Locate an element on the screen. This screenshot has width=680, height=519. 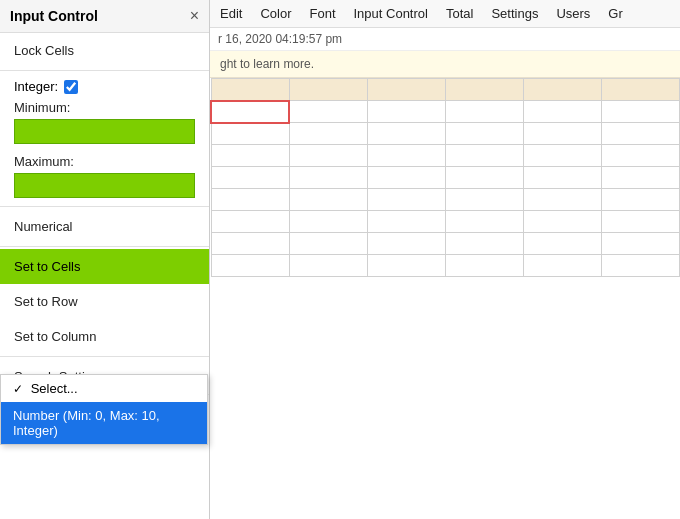
number-option-label: Number (Min: 0, Max: 10, Integer) is located at coordinates (86, 423).